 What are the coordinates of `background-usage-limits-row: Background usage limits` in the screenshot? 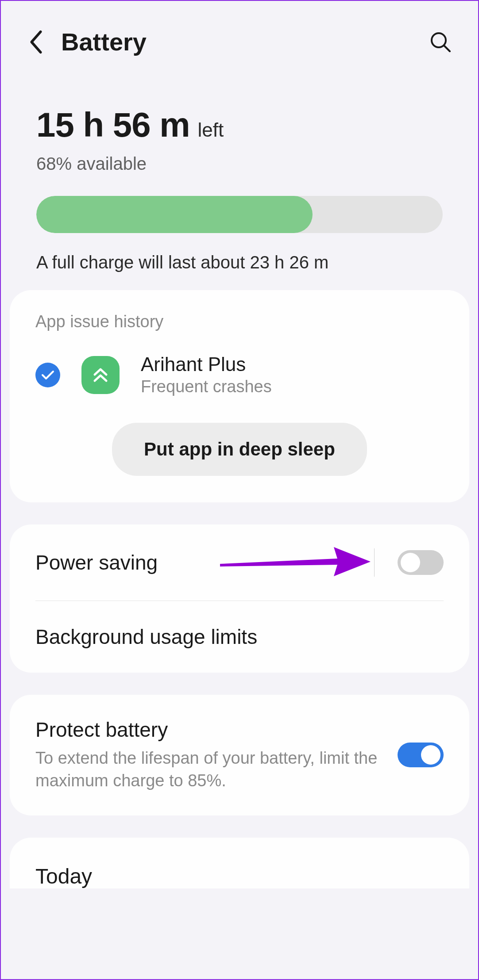 It's located at (240, 637).